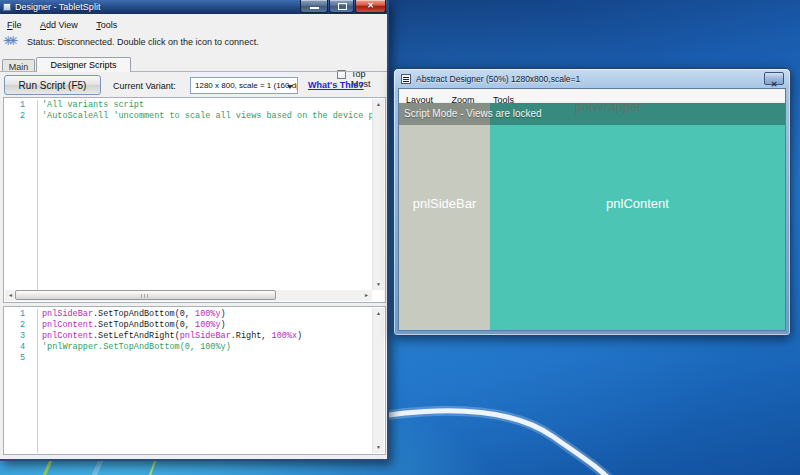  I want to click on line-number: 5, so click(18, 358).